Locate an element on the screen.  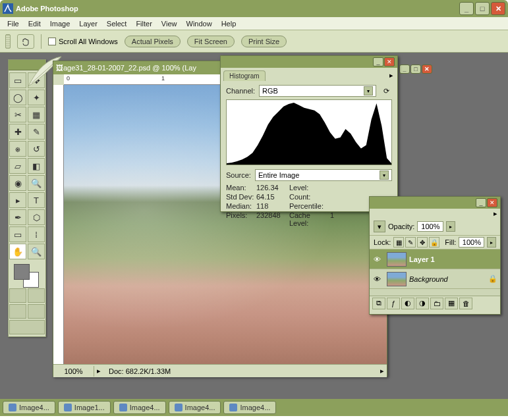
maximize-button: □ is located at coordinates (482, 9).